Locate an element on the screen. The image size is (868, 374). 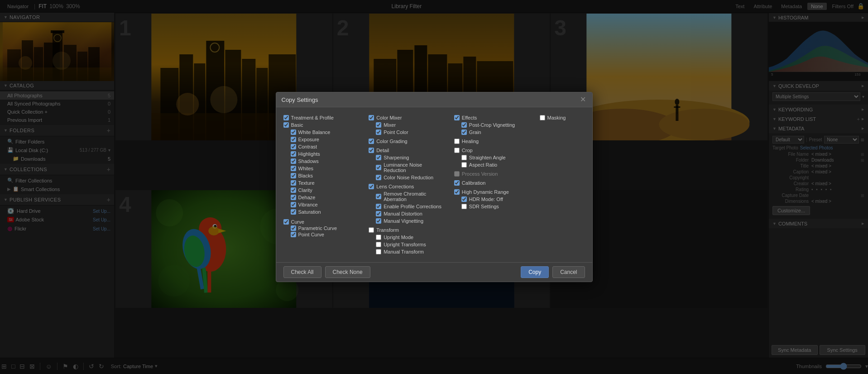
cb-color-noise-checkbox is located at coordinates (379, 177).